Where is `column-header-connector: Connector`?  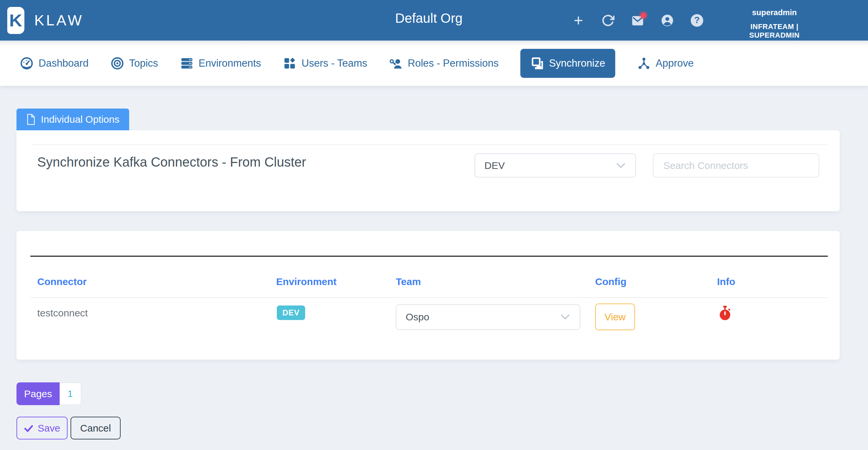
column-header-connector: Connector is located at coordinates (62, 282).